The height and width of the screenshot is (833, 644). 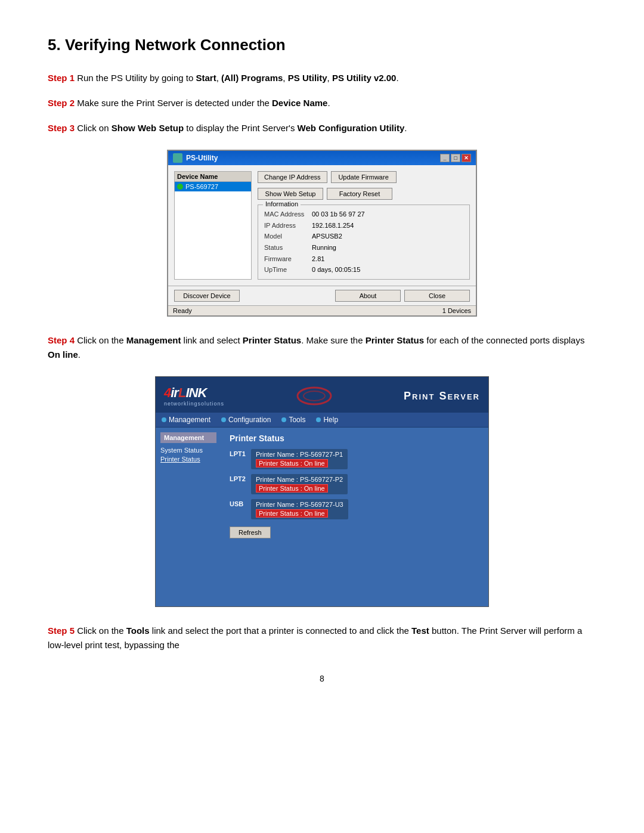 I want to click on refresh-button: Refresh, so click(x=250, y=532).